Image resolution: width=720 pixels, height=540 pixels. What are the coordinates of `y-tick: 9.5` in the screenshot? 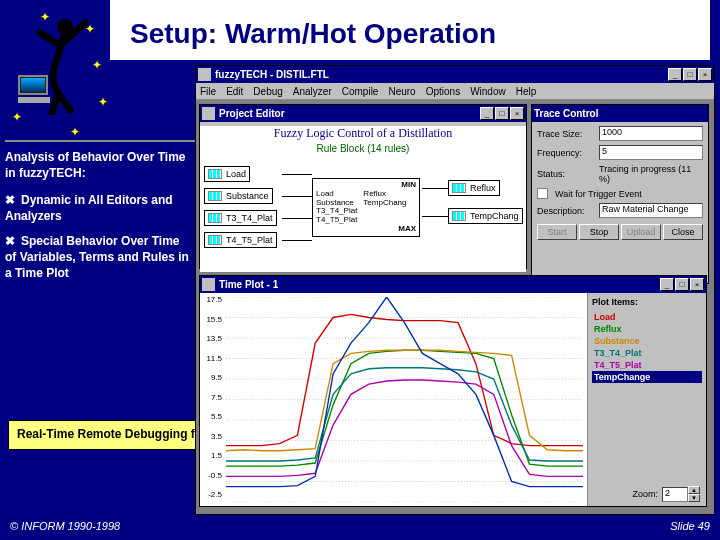 It's located at (216, 378).